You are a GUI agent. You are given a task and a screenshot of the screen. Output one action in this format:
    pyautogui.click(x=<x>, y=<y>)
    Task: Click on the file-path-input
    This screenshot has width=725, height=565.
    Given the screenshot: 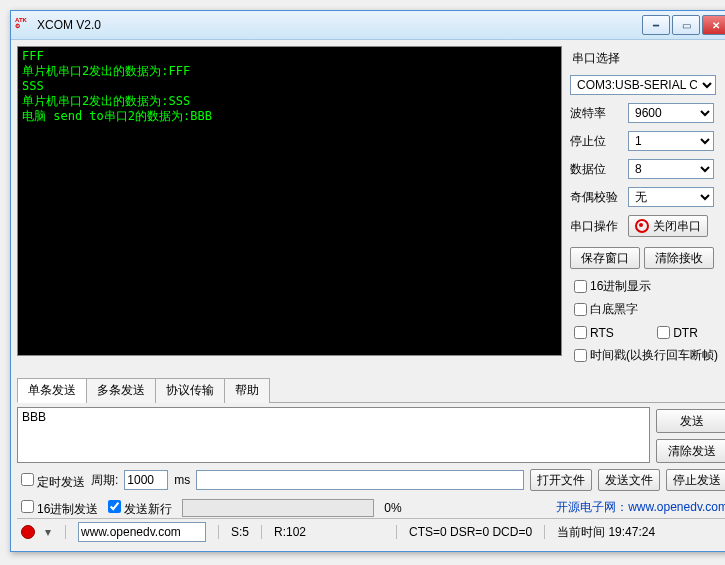 What is the action you would take?
    pyautogui.click(x=360, y=480)
    